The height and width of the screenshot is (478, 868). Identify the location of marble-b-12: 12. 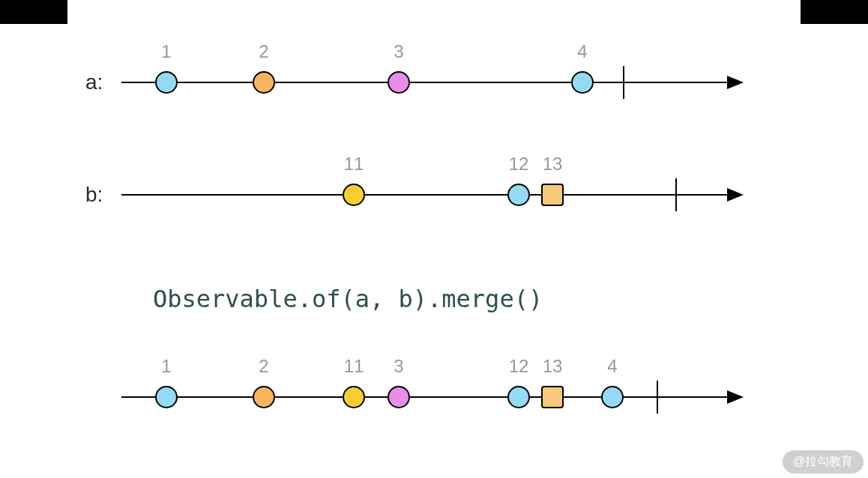
(519, 195).